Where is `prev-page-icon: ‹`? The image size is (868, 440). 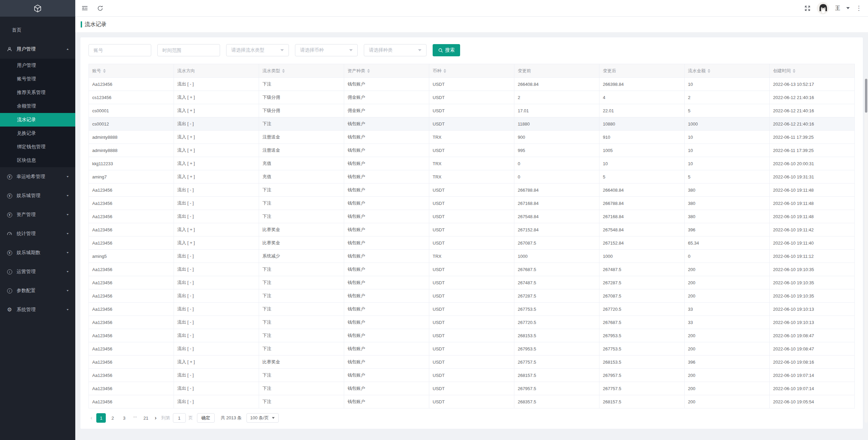
prev-page-icon: ‹ is located at coordinates (92, 418).